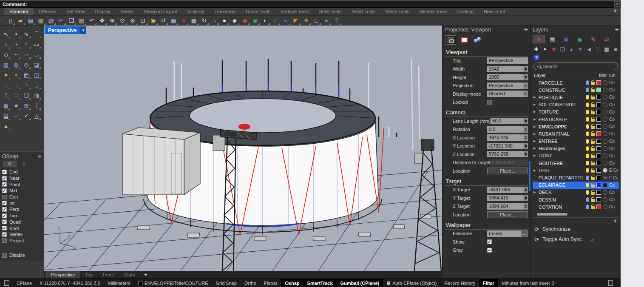 This screenshot has width=644, height=287. What do you see at coordinates (6, 65) in the screenshot?
I see `box-icon: ▧` at bounding box center [6, 65].